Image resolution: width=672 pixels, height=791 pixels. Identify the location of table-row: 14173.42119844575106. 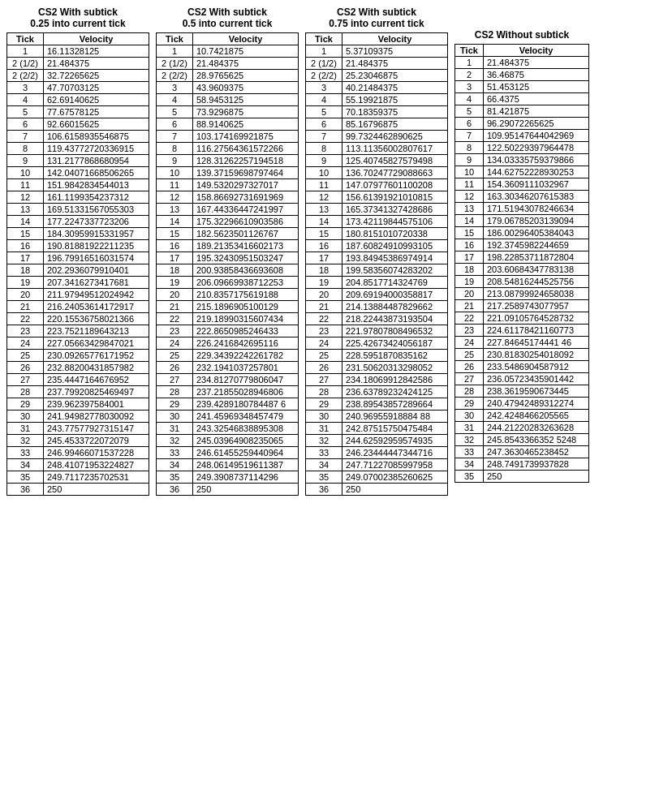
(377, 222).